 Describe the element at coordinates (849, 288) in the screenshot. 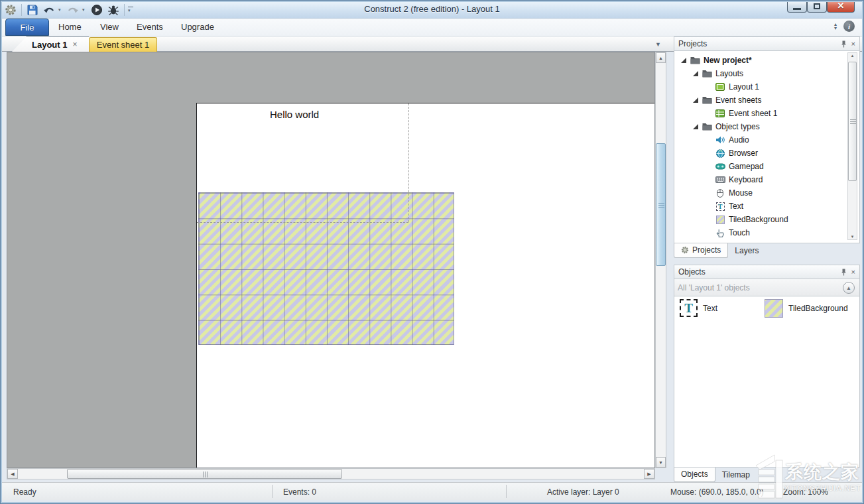

I see `folder-up-button: ▲` at that location.